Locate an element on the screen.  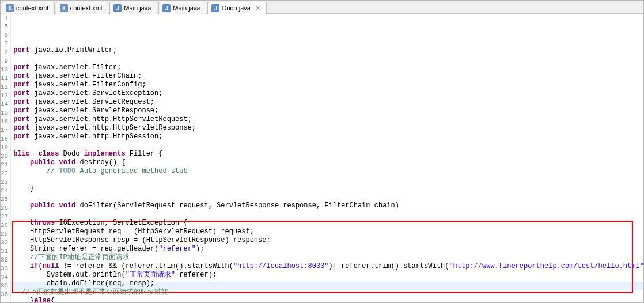
code-line: port javax.servlet.http.HttpServletReque… is located at coordinates (327, 120).